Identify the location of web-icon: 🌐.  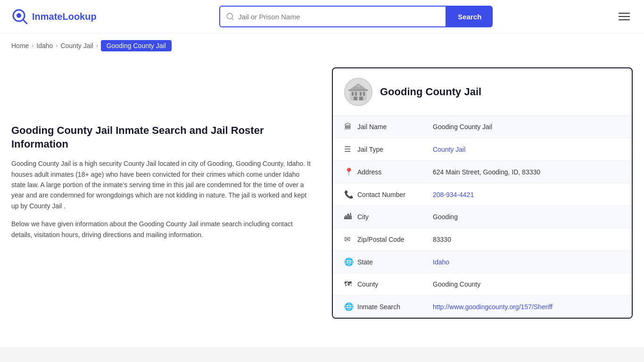
(351, 306).